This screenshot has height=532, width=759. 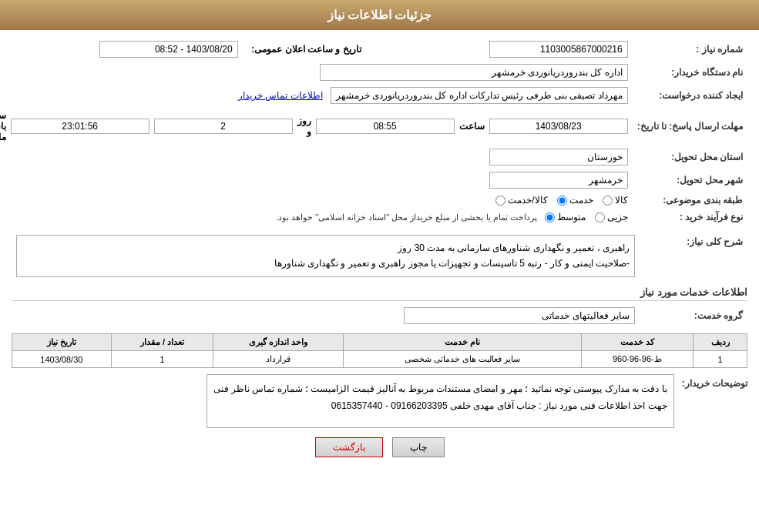 What do you see at coordinates (279, 360) in the screenshot?
I see `cell-unit: قرارداد` at bounding box center [279, 360].